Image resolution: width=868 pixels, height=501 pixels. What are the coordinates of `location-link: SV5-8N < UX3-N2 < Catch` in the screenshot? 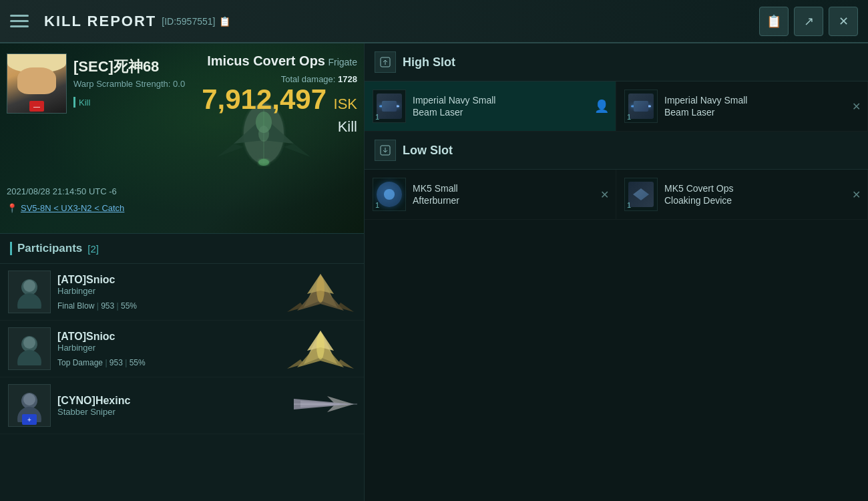 It's located at (72, 208).